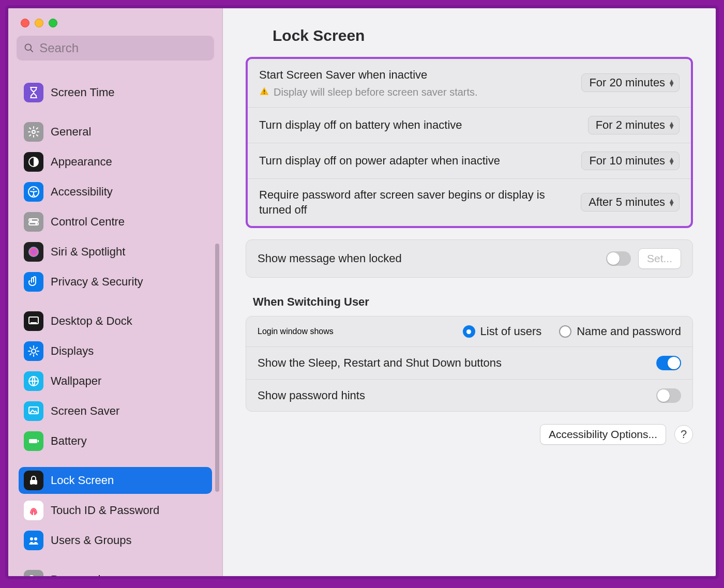 Image resolution: width=724 pixels, height=588 pixels. I want to click on sidebar-item-label: Lock Screen, so click(82, 480).